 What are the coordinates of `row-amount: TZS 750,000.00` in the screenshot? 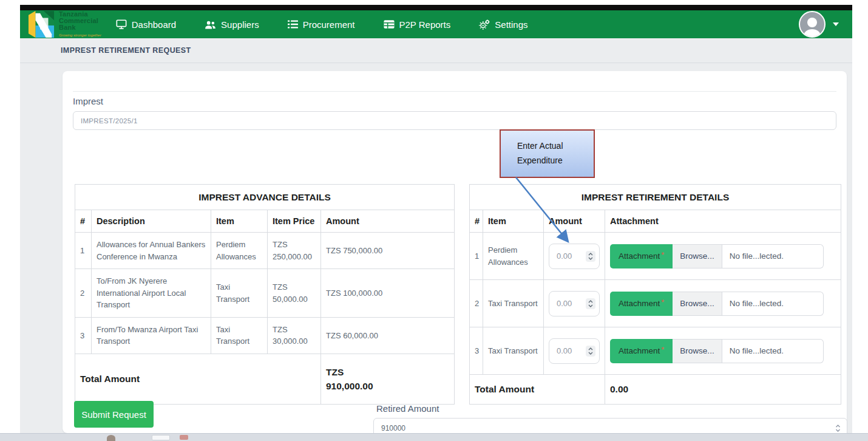 It's located at (388, 251).